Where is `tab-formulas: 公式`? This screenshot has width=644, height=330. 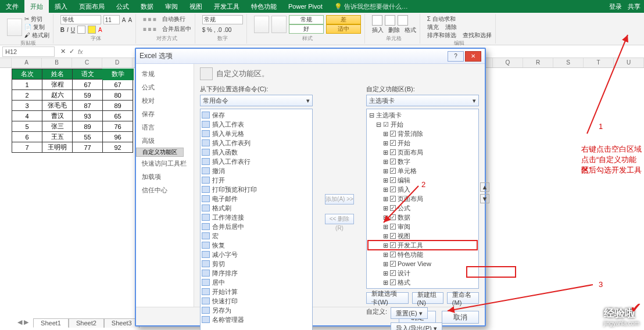 tab-formulas: 公式 is located at coordinates (123, 6).